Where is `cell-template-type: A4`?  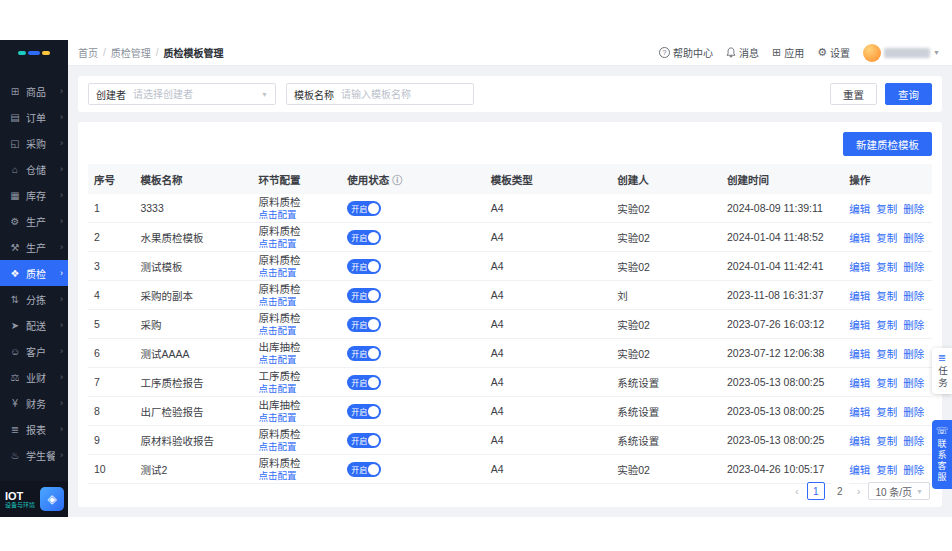 cell-template-type: A4 is located at coordinates (548, 440).